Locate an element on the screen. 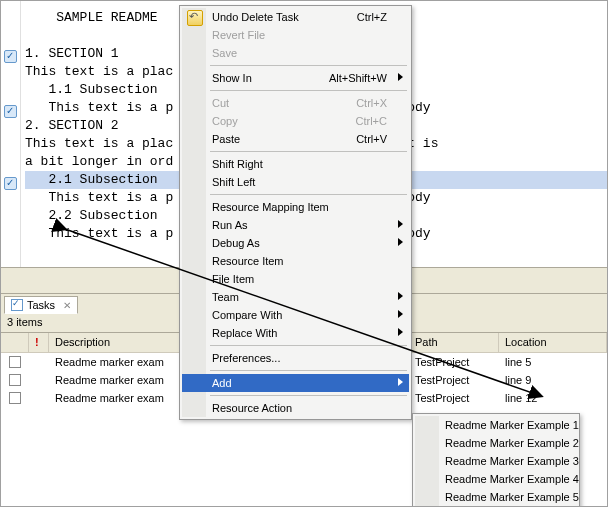 Image resolution: width=608 pixels, height=507 pixels. menu-accelerator: Ctrl+X is located at coordinates (372, 103).